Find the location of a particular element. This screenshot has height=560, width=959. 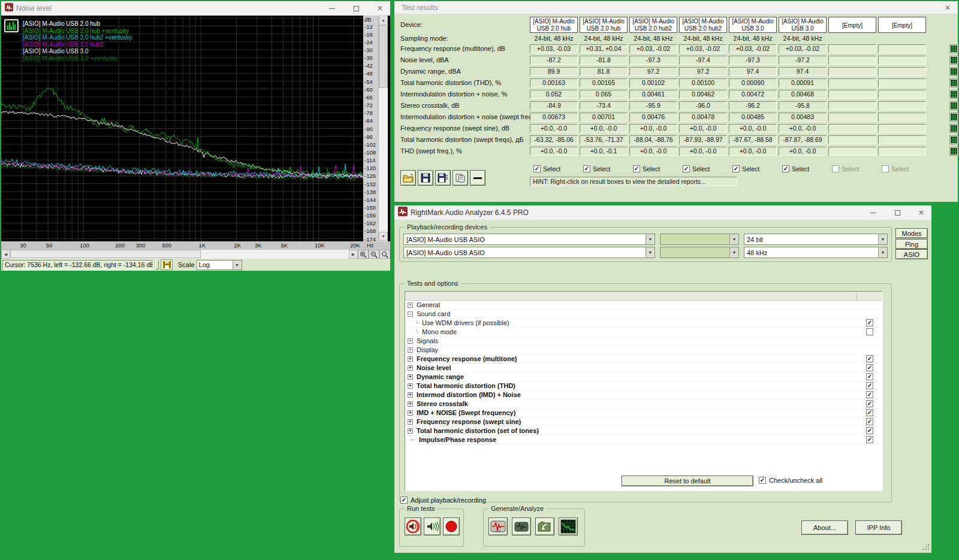

results-titlebar: Test results ✕ is located at coordinates (676, 7).